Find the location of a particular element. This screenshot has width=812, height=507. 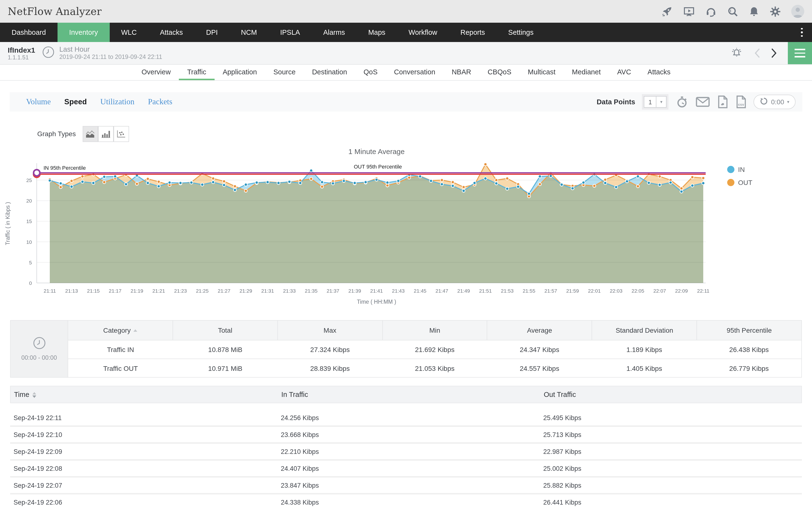

tab: Destination is located at coordinates (329, 72).